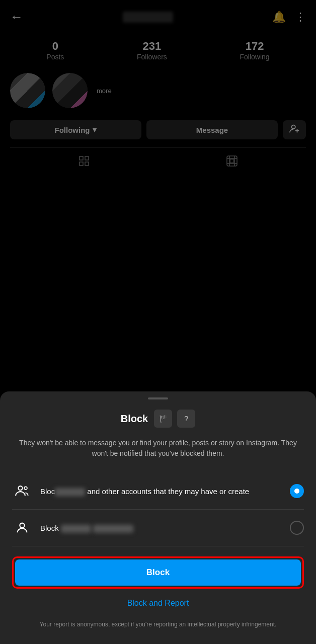 This screenshot has width=316, height=644. What do you see at coordinates (161, 528) in the screenshot?
I see `option2-text: Block` at bounding box center [161, 528].